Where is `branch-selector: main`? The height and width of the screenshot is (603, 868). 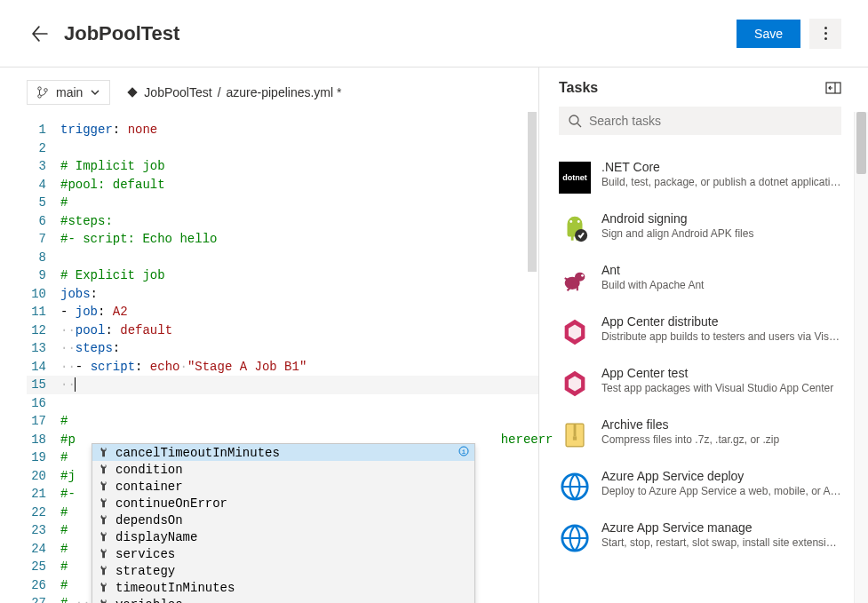
branch-selector: main is located at coordinates (68, 92).